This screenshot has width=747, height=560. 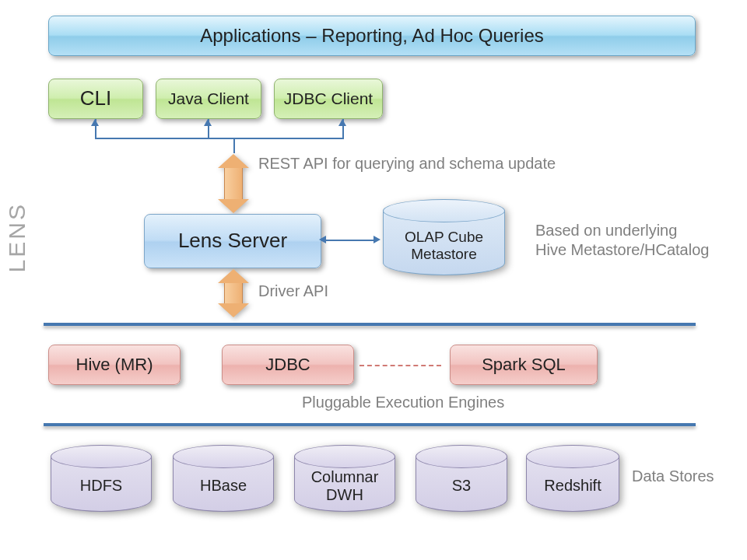 What do you see at coordinates (233, 241) in the screenshot?
I see `lens-server: Lens Server` at bounding box center [233, 241].